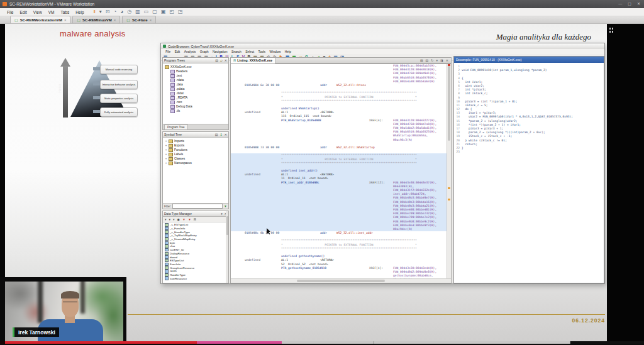 This screenshot has height=345, width=644. Describe the element at coordinates (199, 98) in the screenshot. I see `tree-node: _RDATA` at that location.